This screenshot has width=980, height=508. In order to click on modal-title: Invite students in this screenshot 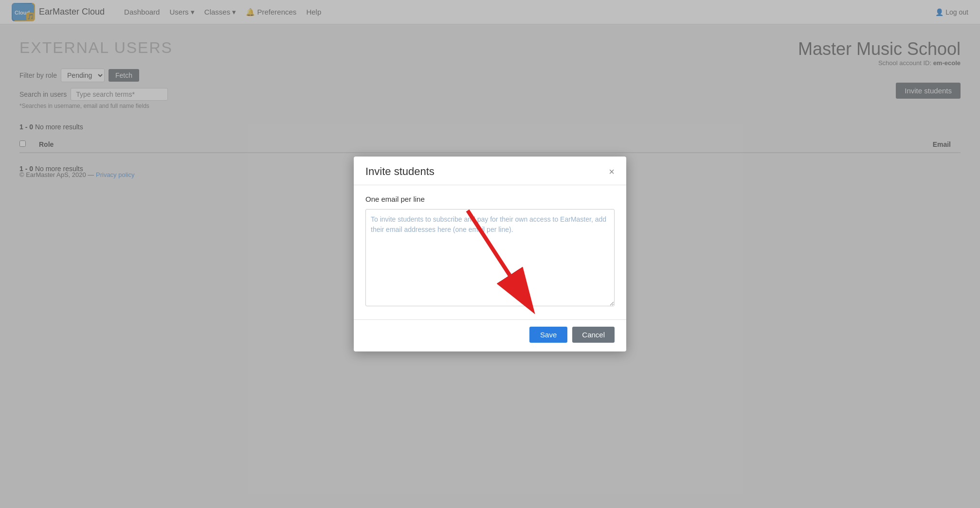, I will do `click(400, 172)`.